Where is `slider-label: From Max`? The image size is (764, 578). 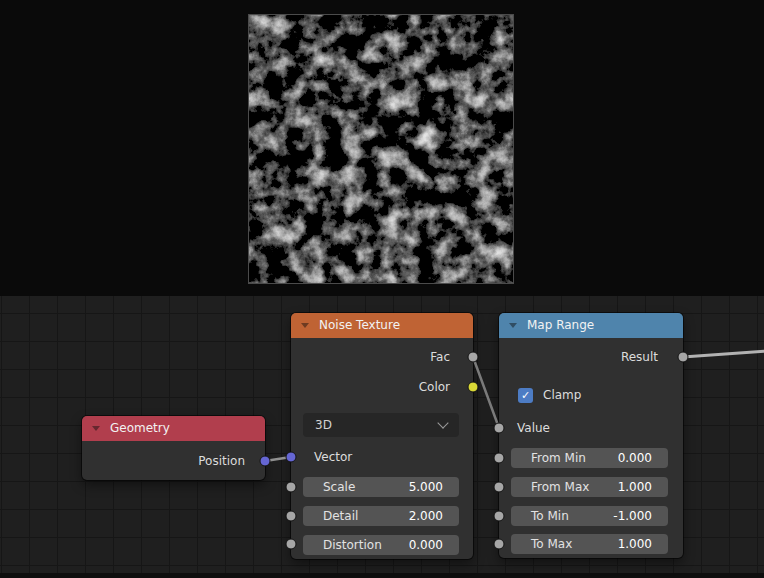
slider-label: From Max is located at coordinates (560, 487).